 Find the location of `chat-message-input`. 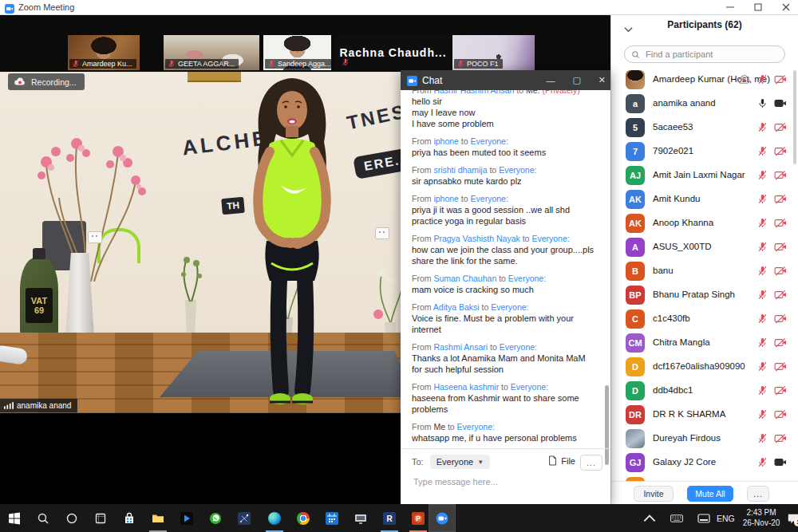

chat-message-input is located at coordinates (501, 482).